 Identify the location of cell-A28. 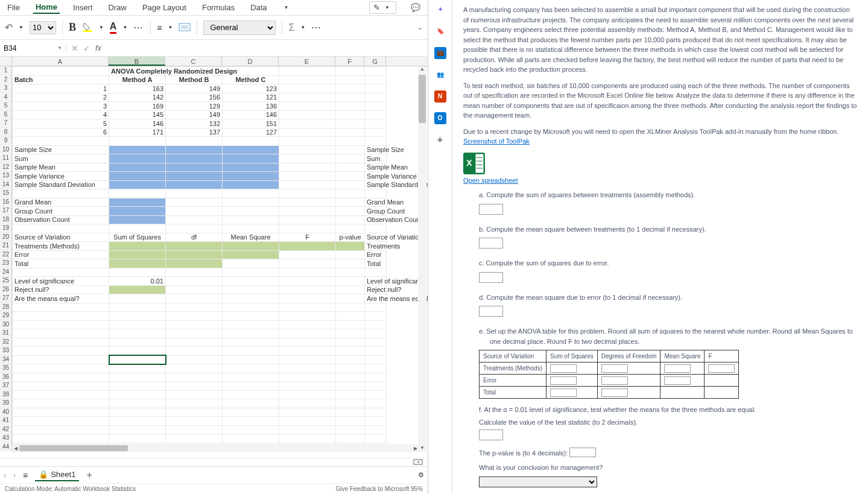
(61, 308).